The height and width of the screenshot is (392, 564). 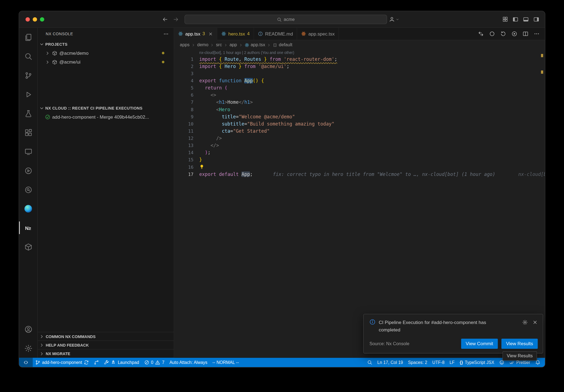 What do you see at coordinates (203, 45) in the screenshot?
I see `breadcrumb-demo: demo` at bounding box center [203, 45].